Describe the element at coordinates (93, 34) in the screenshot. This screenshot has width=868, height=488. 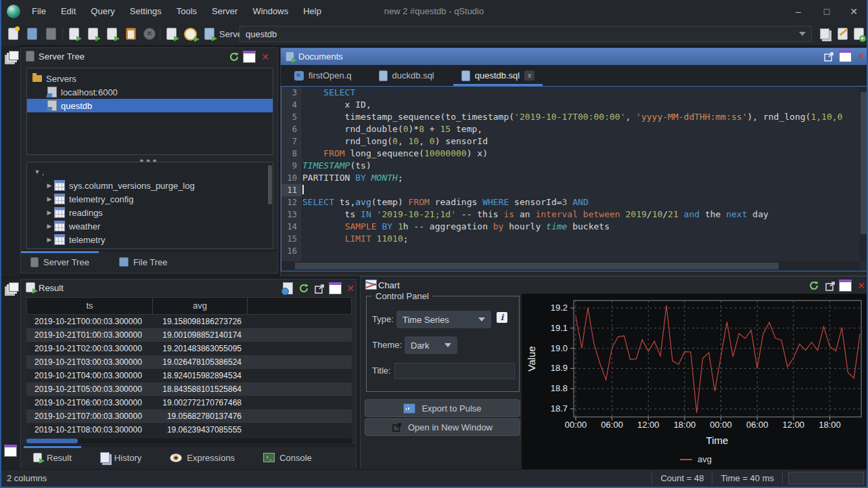
I see `run-line-icon` at that location.